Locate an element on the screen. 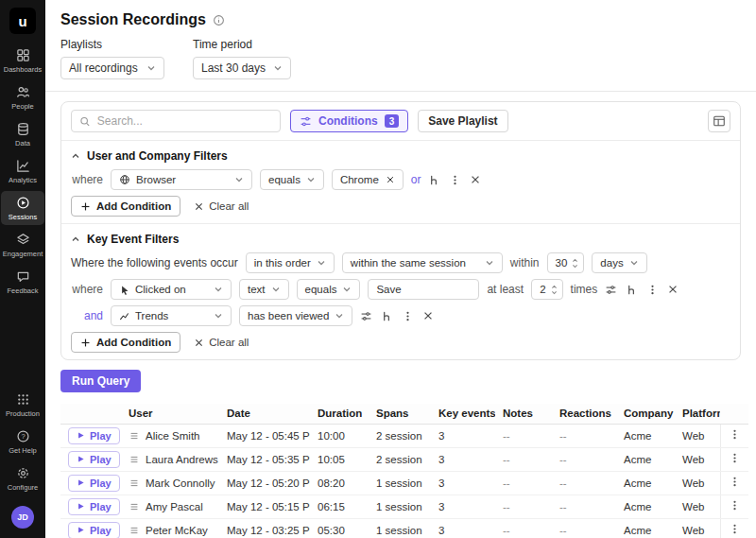 The image size is (756, 538). count-stepper: 2 is located at coordinates (546, 289).